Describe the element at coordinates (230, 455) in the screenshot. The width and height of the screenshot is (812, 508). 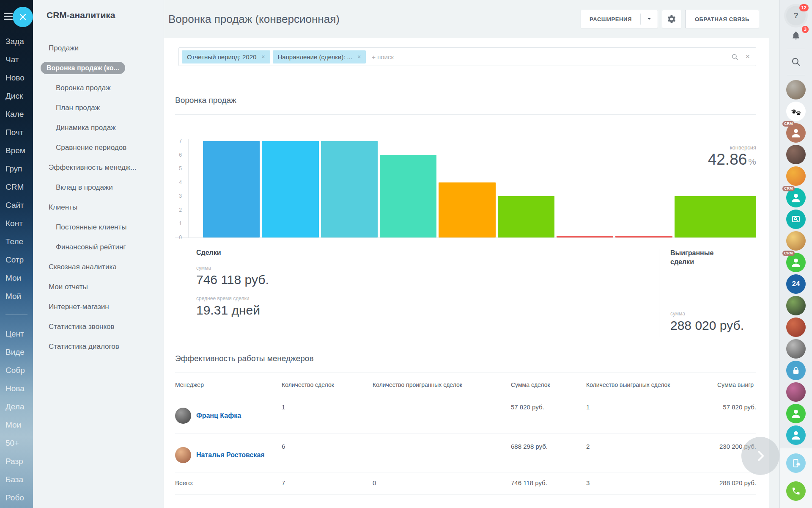
I see `manager-link: Наталья Ростовская` at that location.